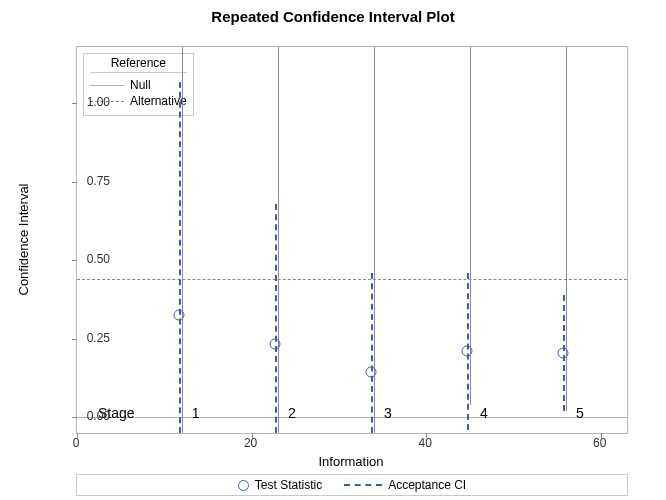 Image resolution: width=666 pixels, height=500 pixels. I want to click on legend-test-statistic-label: Test Statistic, so click(288, 485).